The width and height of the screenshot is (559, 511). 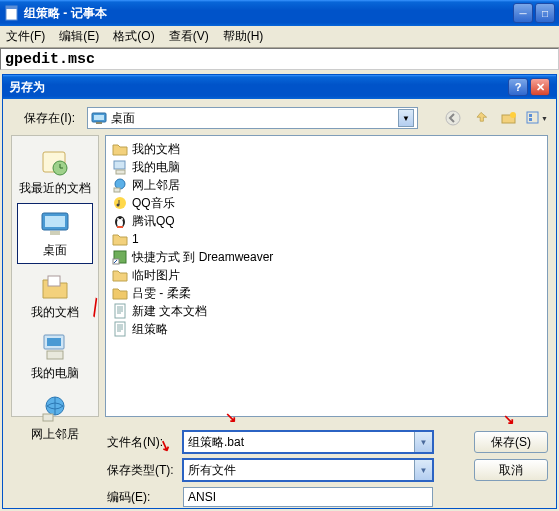 What do you see at coordinates (55, 374) in the screenshot?
I see `place-mycomputer-label: 我的电脑` at bounding box center [55, 374].